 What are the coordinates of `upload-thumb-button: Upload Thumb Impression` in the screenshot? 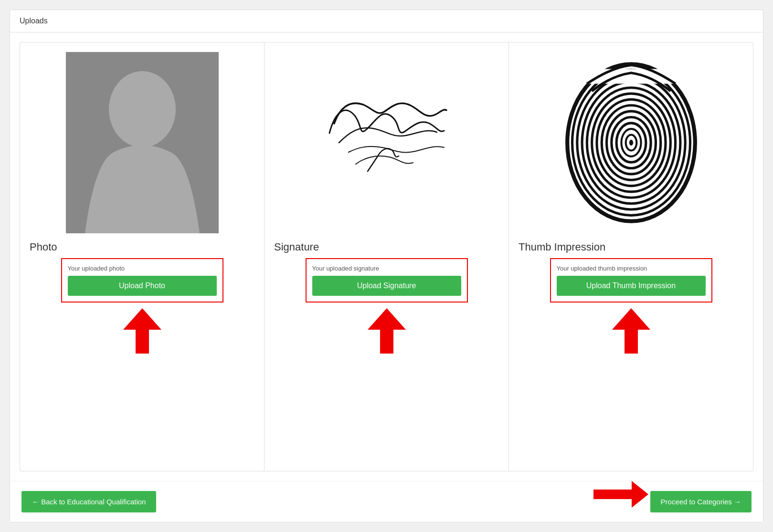 It's located at (631, 286).